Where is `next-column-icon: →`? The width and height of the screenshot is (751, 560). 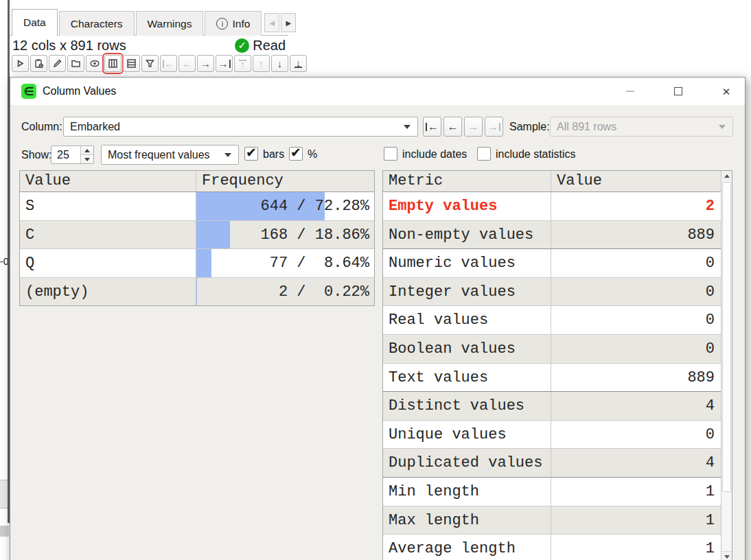 next-column-icon: → is located at coordinates (206, 63).